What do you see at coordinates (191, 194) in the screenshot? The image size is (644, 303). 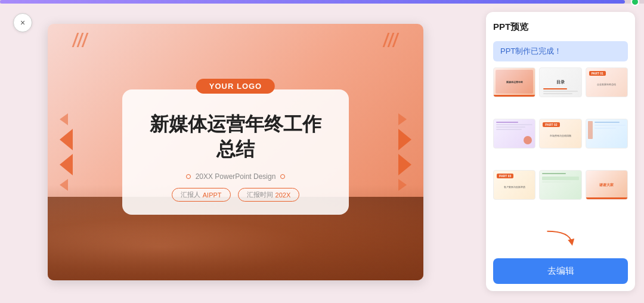 I see `tag-reporter-label: 汇报人` at bounding box center [191, 194].